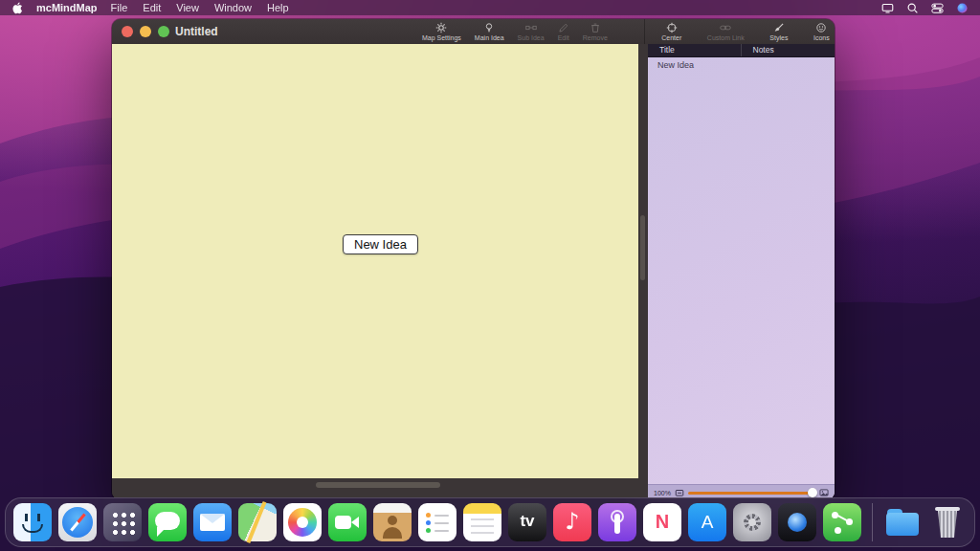 This screenshot has height=551, width=980. Describe the element at coordinates (234, 8) in the screenshot. I see `menu-item-window: Window` at that location.